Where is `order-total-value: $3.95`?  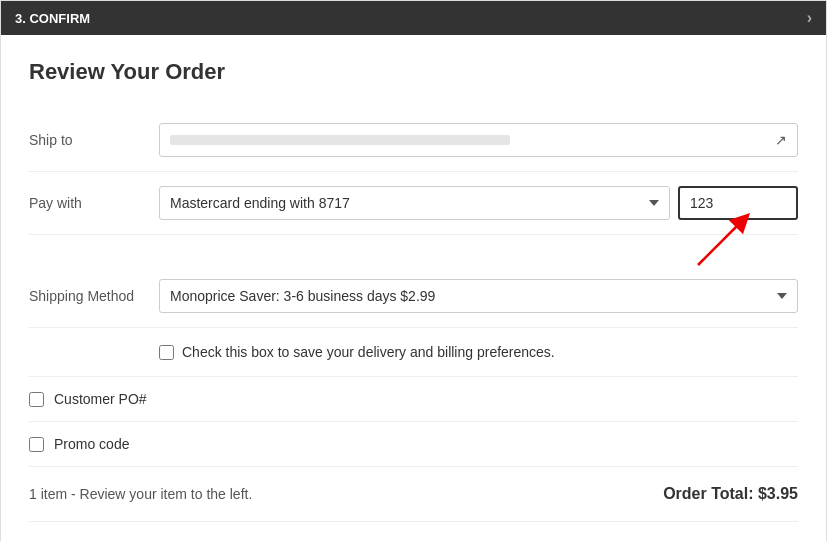 order-total-value: $3.95 is located at coordinates (778, 494).